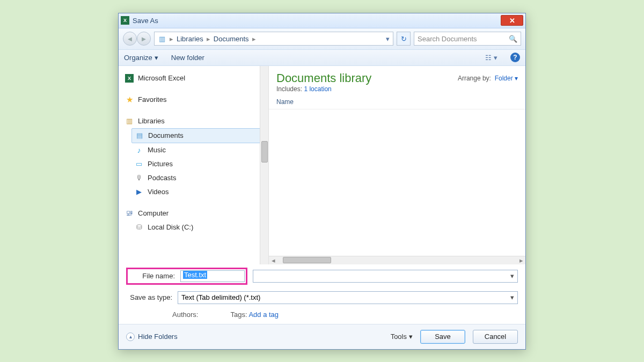 The height and width of the screenshot is (362, 644). I want to click on arrange-label: Arrange by:, so click(474, 78).